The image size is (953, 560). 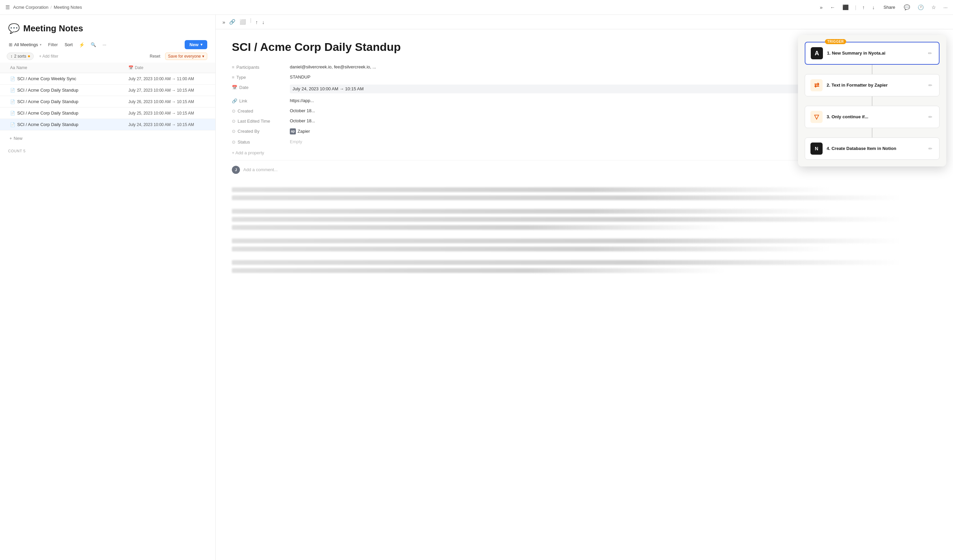 What do you see at coordinates (875, 54) in the screenshot?
I see `zap-step-content-1: 1. New Summary in Nyota.ai` at bounding box center [875, 54].